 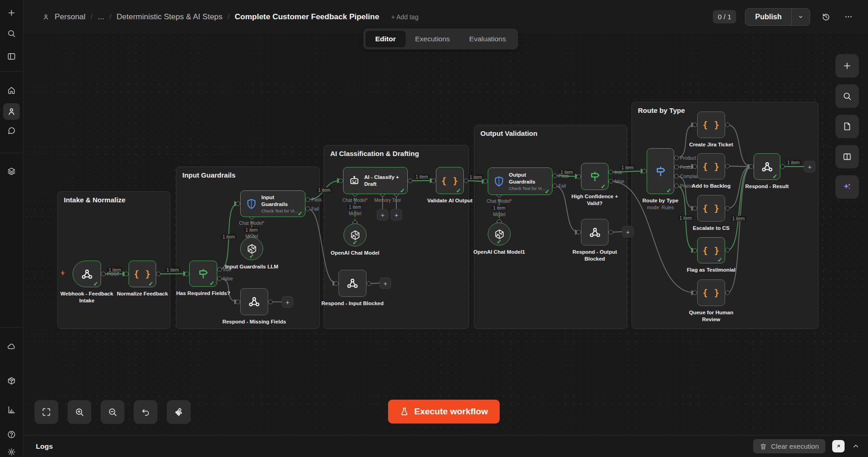 What do you see at coordinates (142, 274) in the screenshot?
I see `node-normalize: { }✓` at bounding box center [142, 274].